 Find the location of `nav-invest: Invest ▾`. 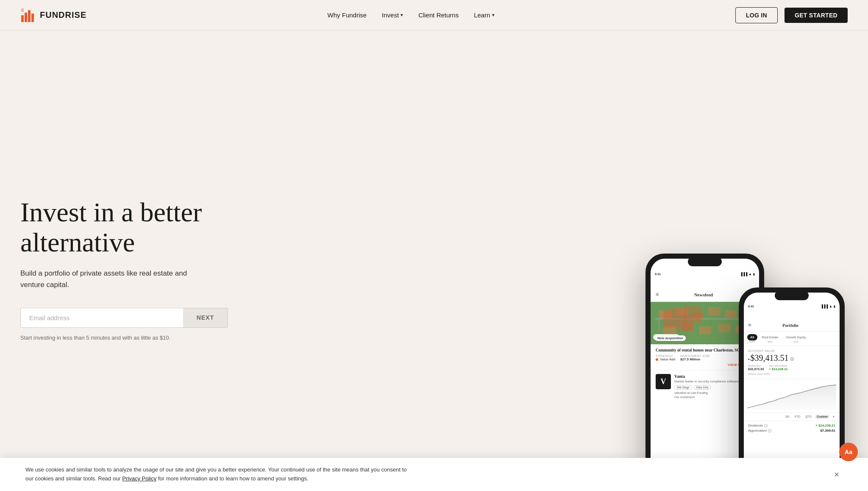

nav-invest: Invest ▾ is located at coordinates (392, 15).